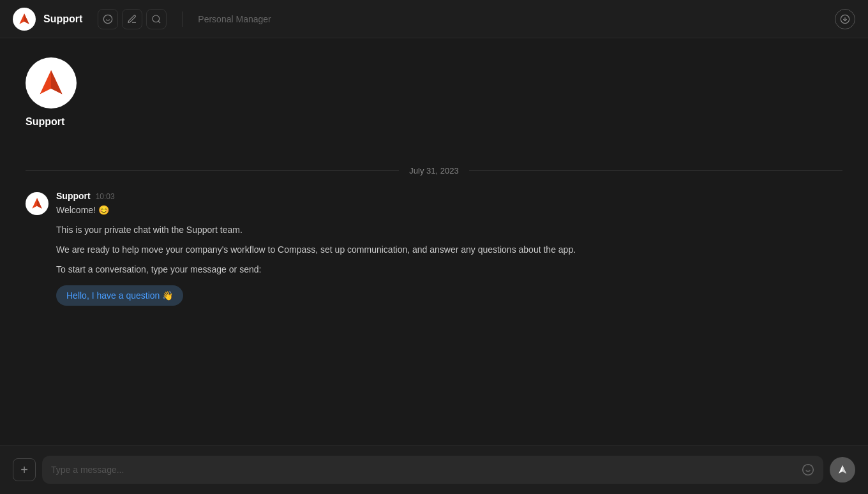  What do you see at coordinates (132, 19) in the screenshot?
I see `header-icons` at bounding box center [132, 19].